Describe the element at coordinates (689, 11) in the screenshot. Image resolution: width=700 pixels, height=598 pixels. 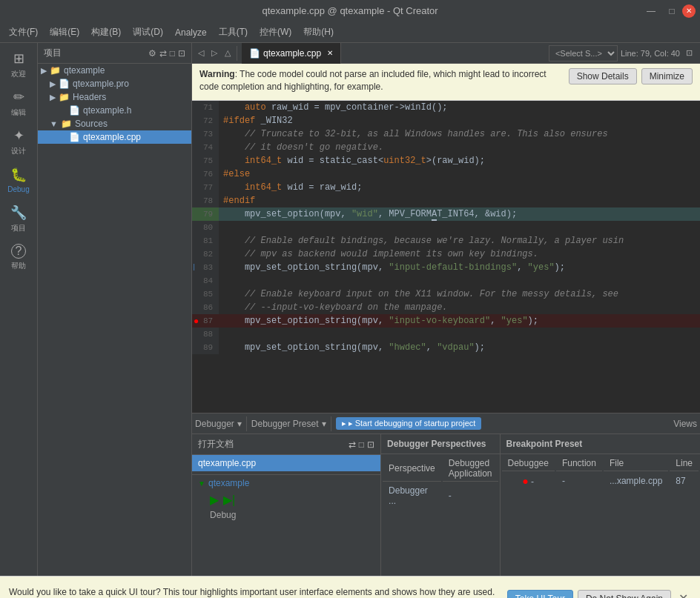
I see `close-button: ✕` at that location.